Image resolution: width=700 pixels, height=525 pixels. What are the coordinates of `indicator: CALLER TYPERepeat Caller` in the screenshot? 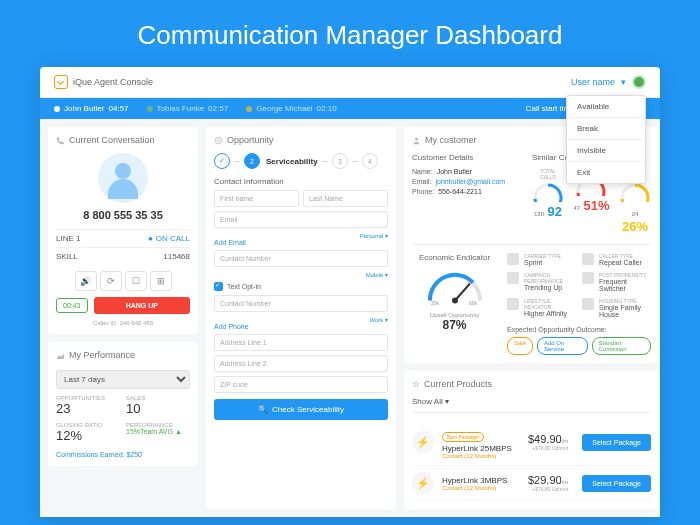 It's located at (616, 260).